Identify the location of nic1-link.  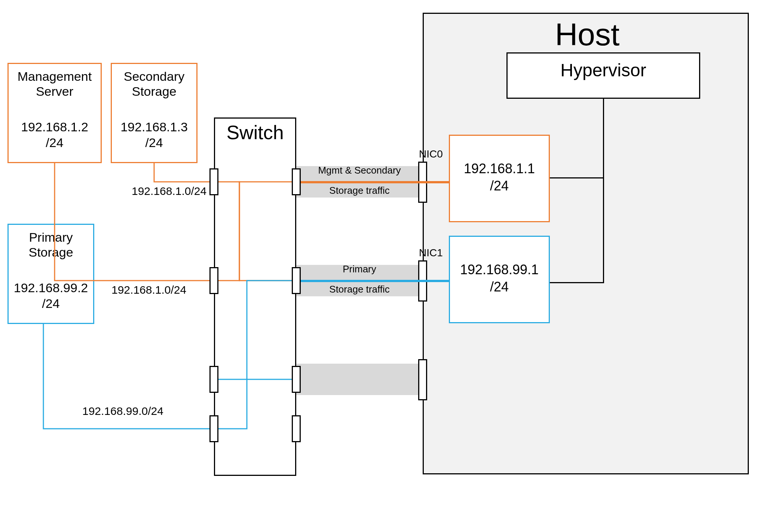
(375, 281).